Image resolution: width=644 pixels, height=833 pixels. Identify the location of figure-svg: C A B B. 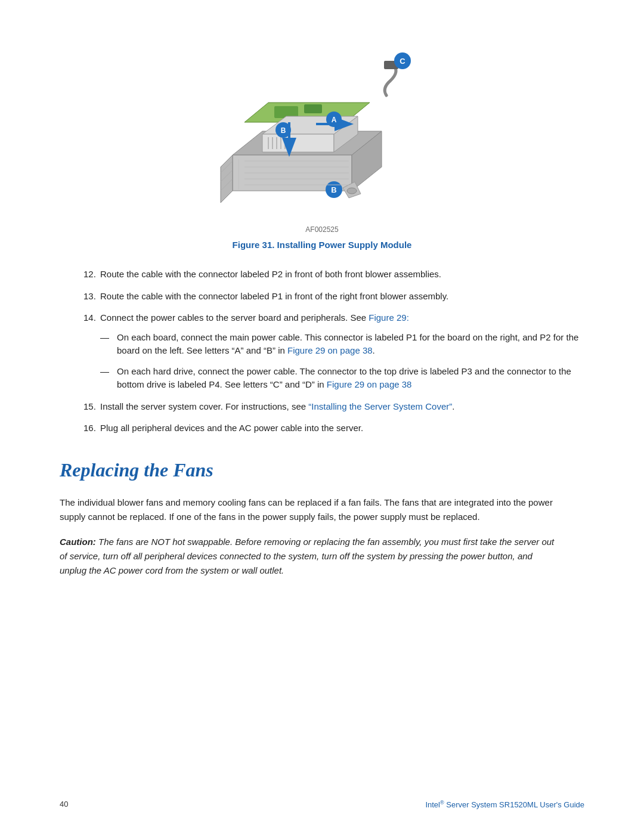
(322, 128).